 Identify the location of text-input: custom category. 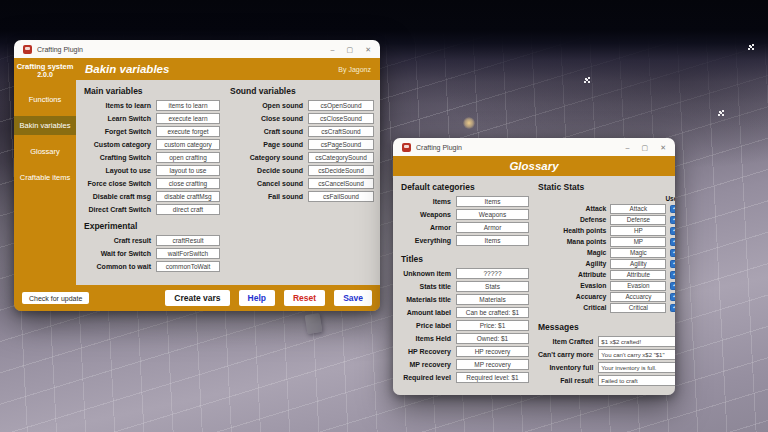
(188, 144).